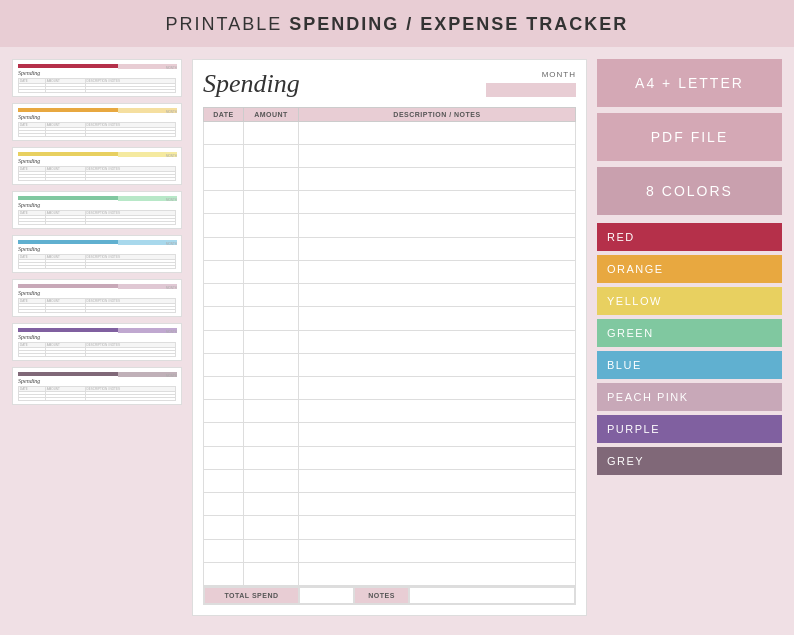  I want to click on colors-section: REDORANGEYELLOWGREENBLUEPEACH PINKPURPLE…, so click(690, 349).